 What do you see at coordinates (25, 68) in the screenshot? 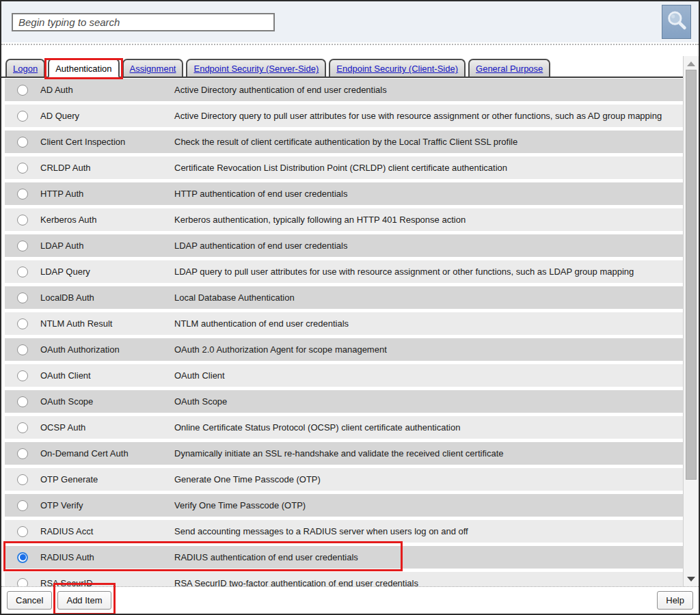
I see `tab-logon: Logon` at bounding box center [25, 68].